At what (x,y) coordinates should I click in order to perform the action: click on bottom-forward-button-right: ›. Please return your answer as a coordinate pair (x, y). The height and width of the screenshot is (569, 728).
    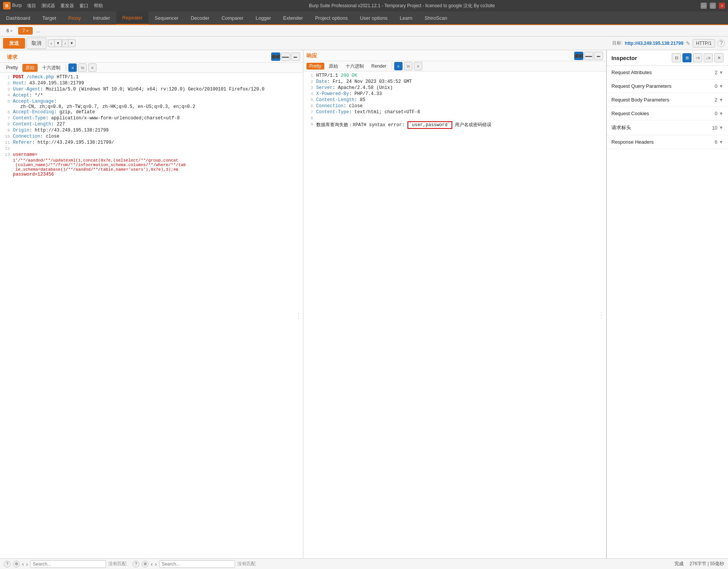
    Looking at the image, I should click on (156, 564).